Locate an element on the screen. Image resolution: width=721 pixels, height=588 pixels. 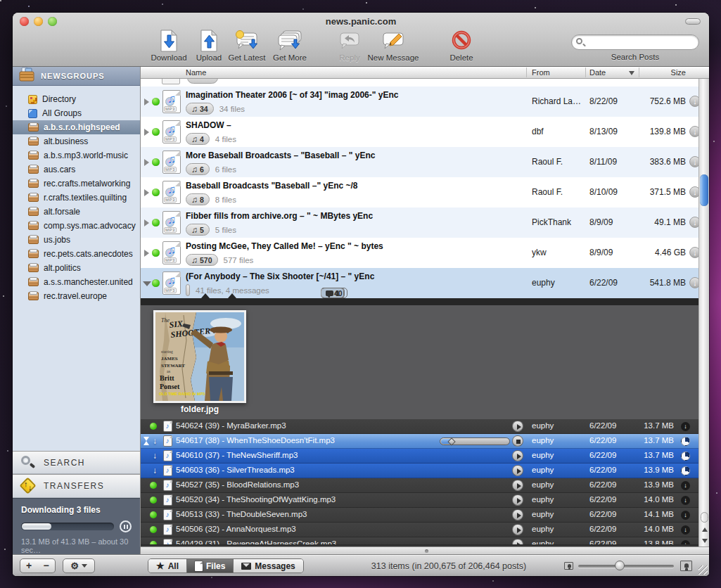
filter-all-button: ★ All is located at coordinates (167, 565).